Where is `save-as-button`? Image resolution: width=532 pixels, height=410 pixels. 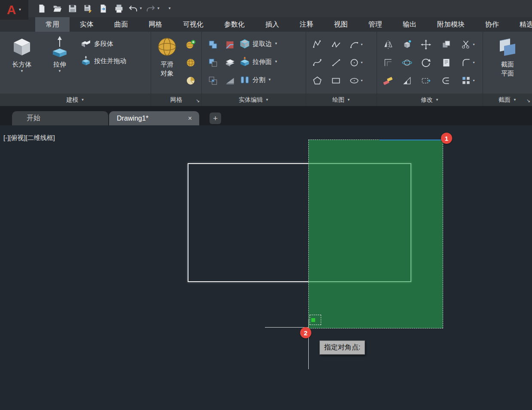 save-as-button is located at coordinates (88, 9).